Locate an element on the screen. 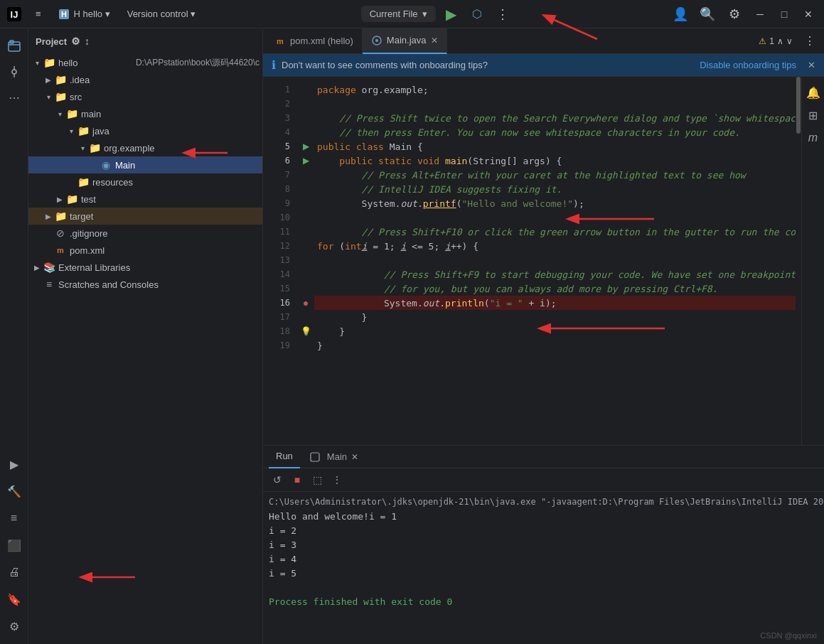 Image resolution: width=824 pixels, height=644 pixels. tab-pom-xml: m pom.xml (hello) is located at coordinates (314, 41).